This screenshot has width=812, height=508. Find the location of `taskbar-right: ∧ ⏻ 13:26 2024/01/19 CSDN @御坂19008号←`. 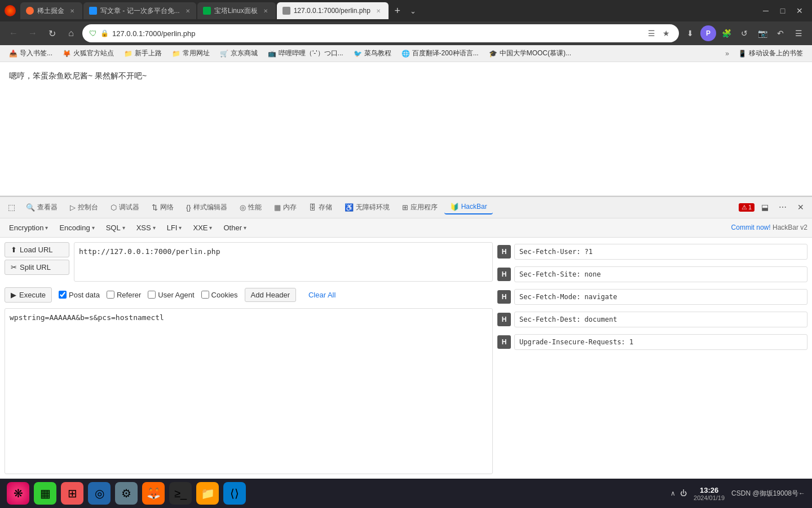

taskbar-right: ∧ ⏻ 13:26 2024/01/19 CSDN @御坂19008号← is located at coordinates (738, 493).